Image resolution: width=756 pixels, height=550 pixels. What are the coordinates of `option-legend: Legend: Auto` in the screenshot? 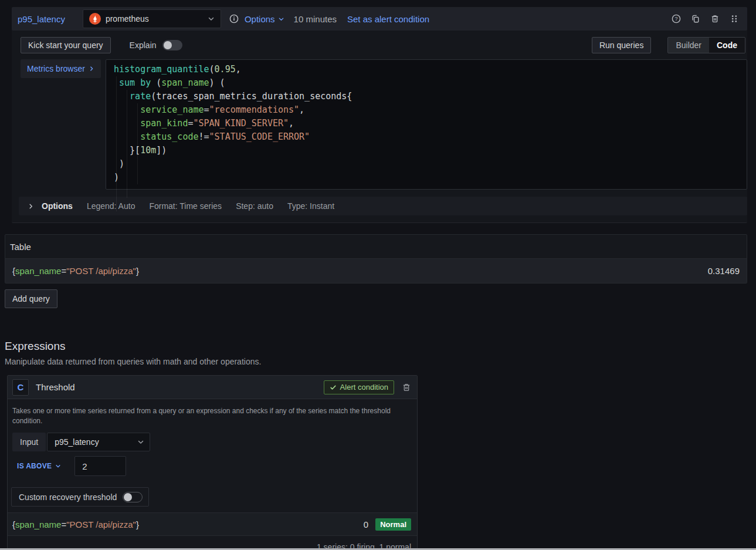 It's located at (111, 206).